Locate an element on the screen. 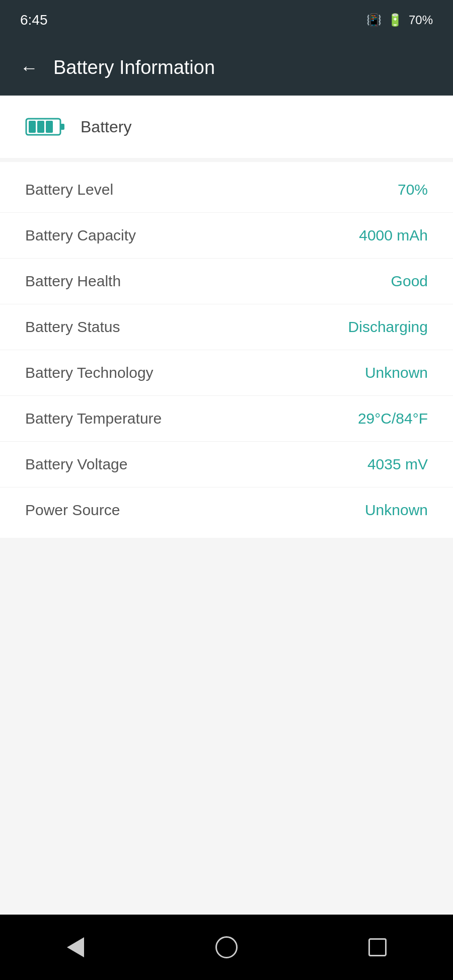  info-label: Power Source is located at coordinates (72, 510).